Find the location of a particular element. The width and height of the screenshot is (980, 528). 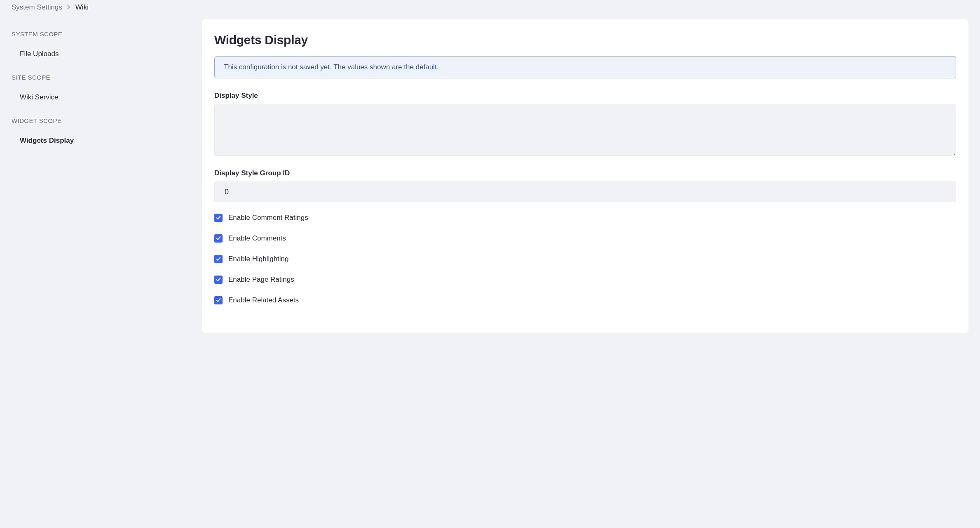

checkbox-row: Enable Highlighting is located at coordinates (585, 259).